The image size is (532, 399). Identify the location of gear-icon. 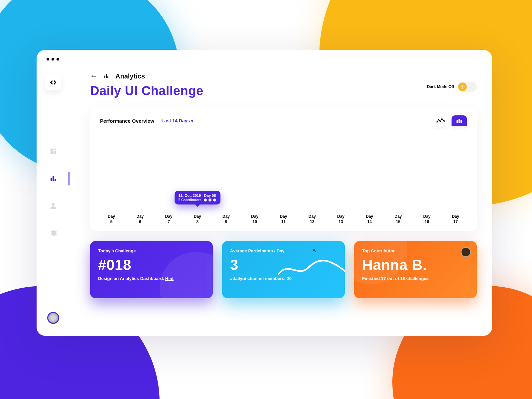
(53, 233).